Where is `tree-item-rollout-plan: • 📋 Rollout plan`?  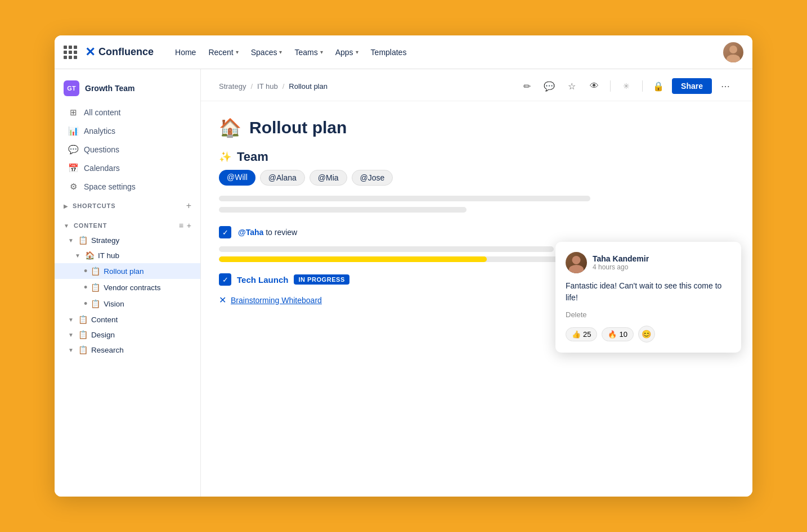
tree-item-rollout-plan: • 📋 Rollout plan is located at coordinates (127, 271).